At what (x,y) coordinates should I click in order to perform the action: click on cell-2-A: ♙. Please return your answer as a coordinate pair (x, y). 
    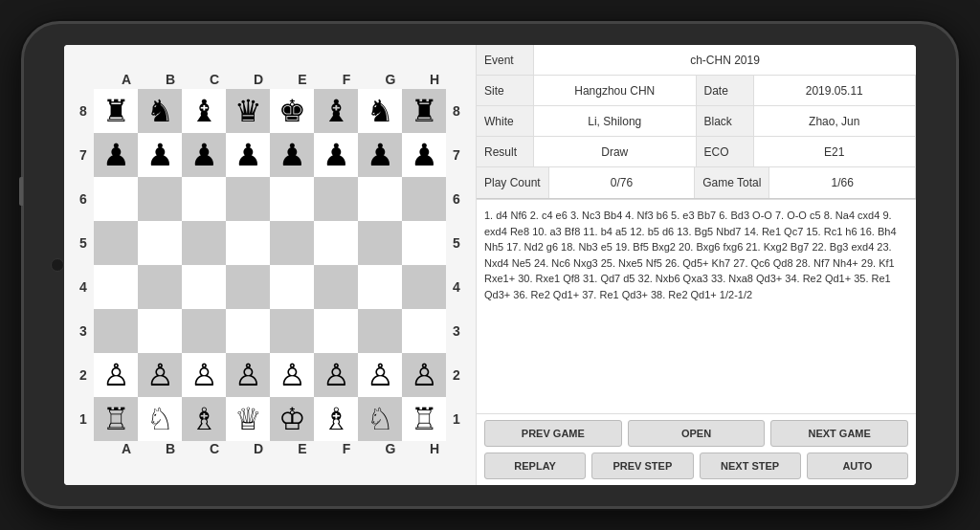
    Looking at the image, I should click on (116, 375).